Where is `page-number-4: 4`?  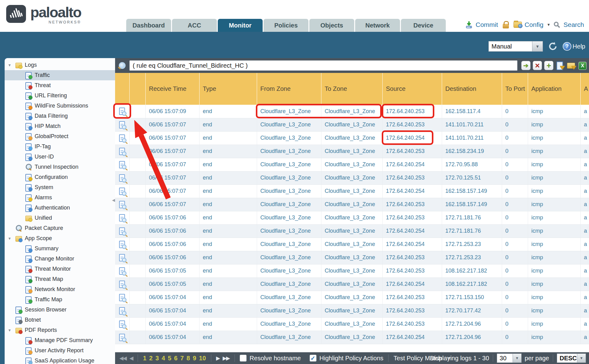 page-number-4: 4 is located at coordinates (163, 358).